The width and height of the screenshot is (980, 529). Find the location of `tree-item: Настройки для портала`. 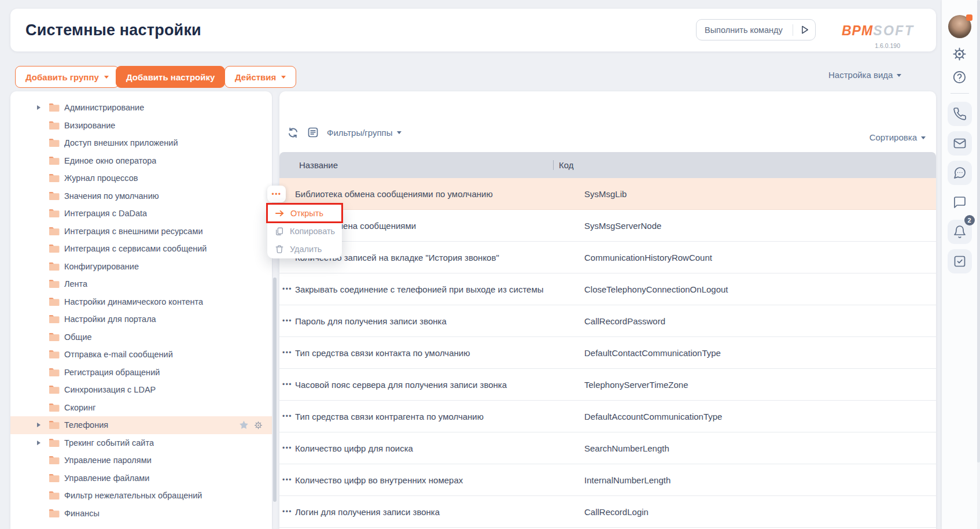

tree-item: Настройки для портала is located at coordinates (141, 319).